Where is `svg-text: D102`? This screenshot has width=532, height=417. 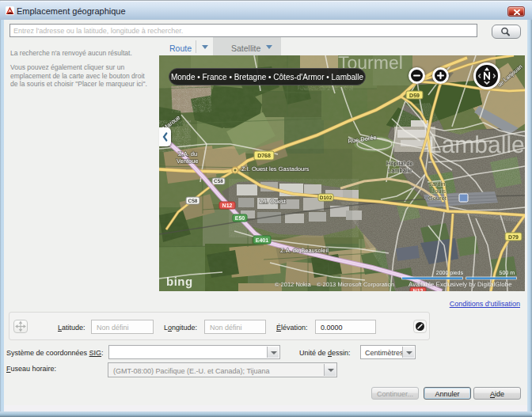
svg-text: D102 is located at coordinates (326, 198).